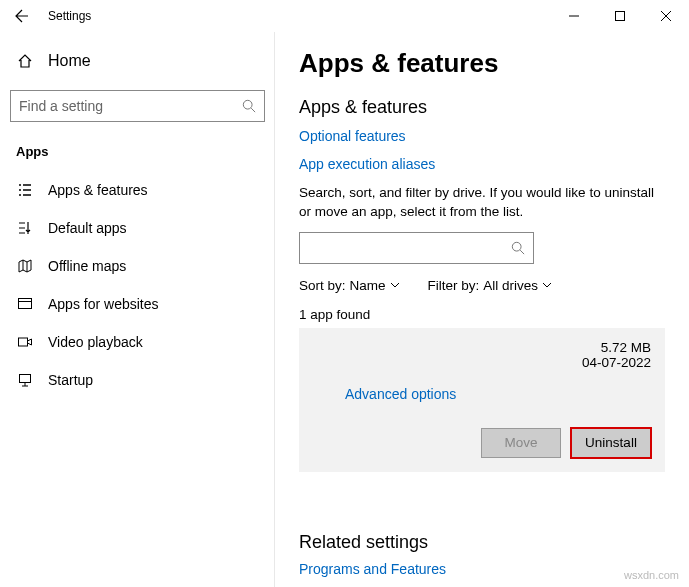 This screenshot has width=689, height=587. Describe the element at coordinates (482, 569) in the screenshot. I see `programs-features-link: Programs and Features` at that location.